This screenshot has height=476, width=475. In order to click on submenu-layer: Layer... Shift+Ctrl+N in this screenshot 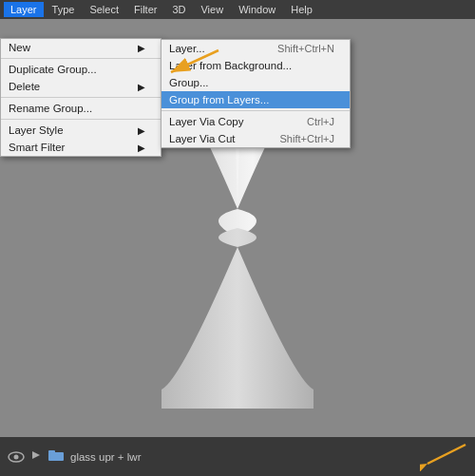, I will do `click(256, 48)`.